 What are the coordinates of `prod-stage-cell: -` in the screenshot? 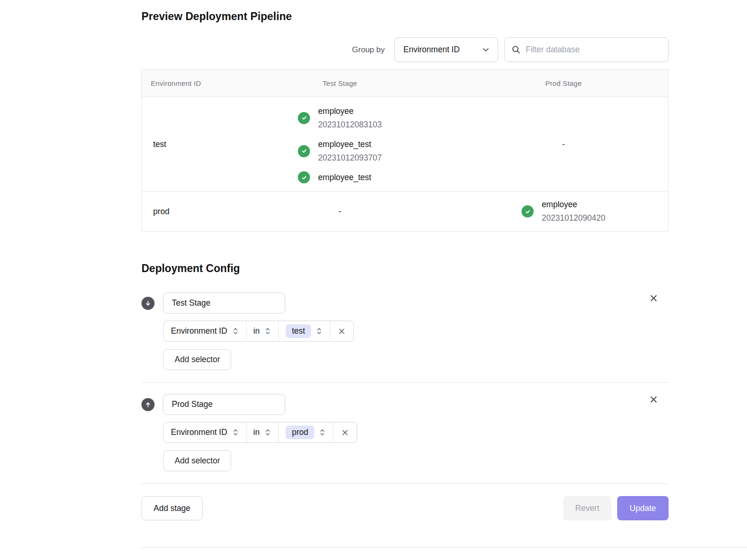 It's located at (564, 145).